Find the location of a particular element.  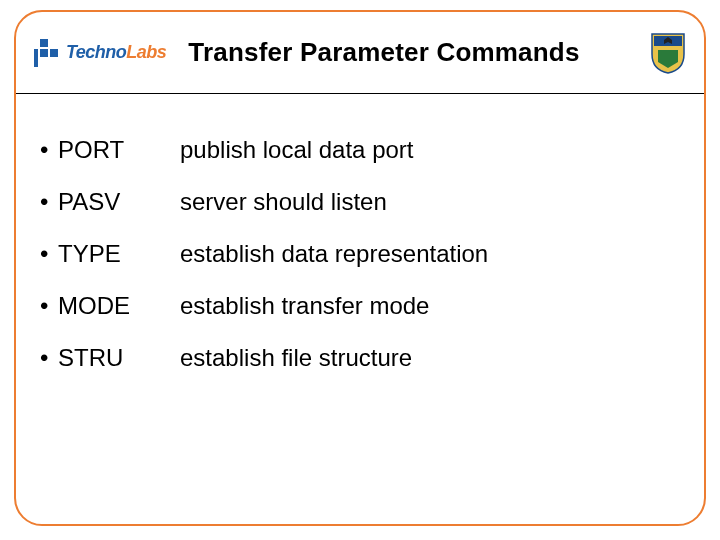

command-name: TYPE is located at coordinates (119, 254).